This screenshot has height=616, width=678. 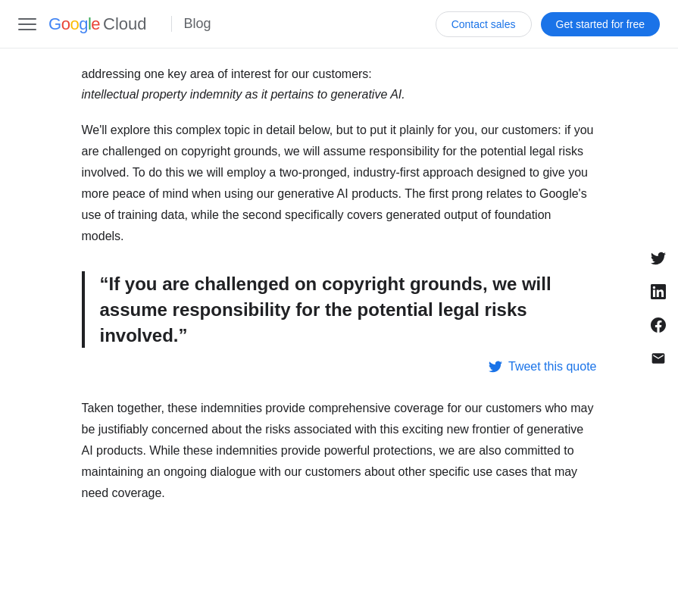 I want to click on logo-text: Google, so click(x=74, y=24).